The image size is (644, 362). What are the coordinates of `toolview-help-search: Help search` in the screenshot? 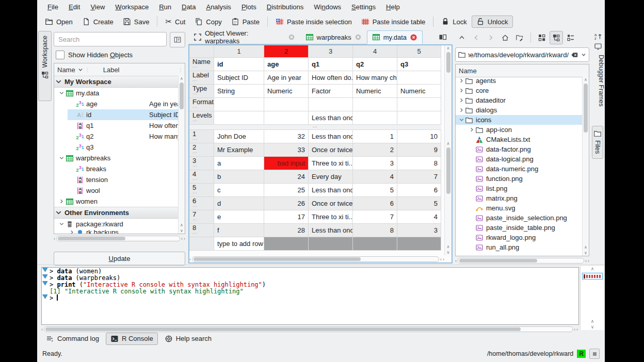 It's located at (188, 339).